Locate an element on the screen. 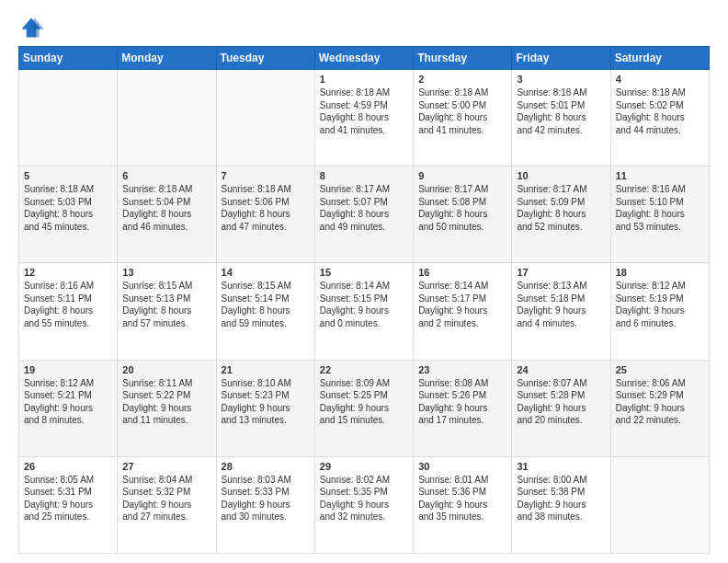  day-info: Sunrise: 8:15 AM Sunset: 5:14 PM Dayligh… is located at coordinates (266, 304).